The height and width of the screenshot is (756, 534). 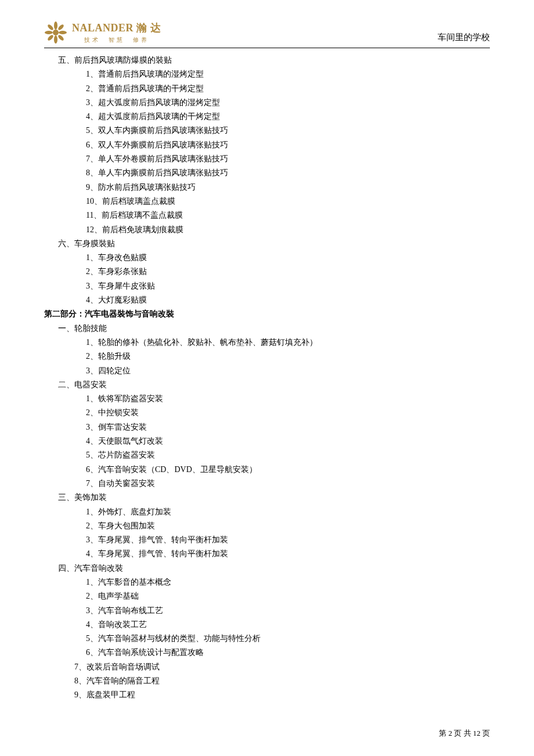 What do you see at coordinates (267, 258) in the screenshot?
I see `list-item: 1、车身改色贴膜` at bounding box center [267, 258].